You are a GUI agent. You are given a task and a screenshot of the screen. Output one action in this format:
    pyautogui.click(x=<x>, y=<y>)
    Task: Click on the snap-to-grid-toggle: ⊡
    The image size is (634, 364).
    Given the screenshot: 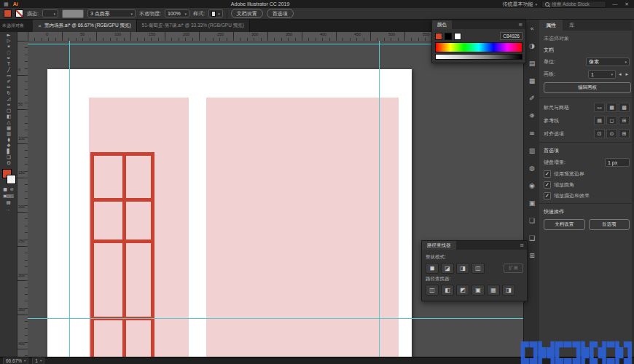 What is the action you would take?
    pyautogui.click(x=599, y=134)
    